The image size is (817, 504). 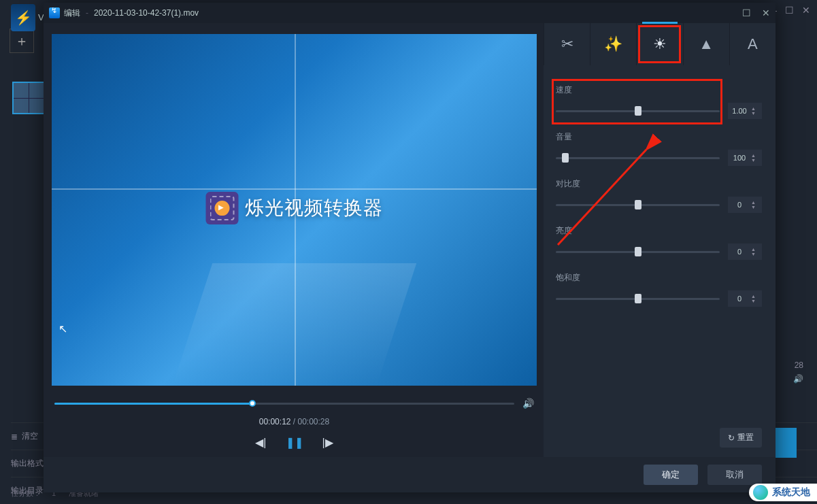 I want to click on contrast-down-icon: ▼, so click(x=754, y=207).